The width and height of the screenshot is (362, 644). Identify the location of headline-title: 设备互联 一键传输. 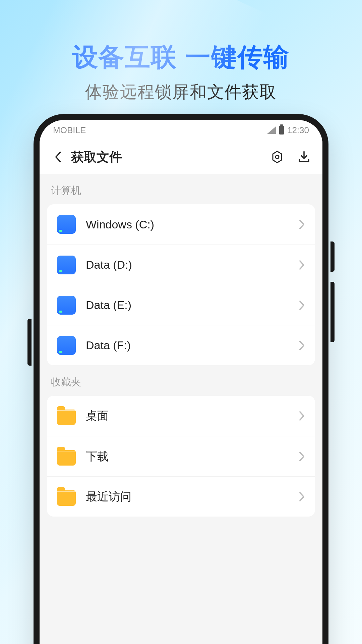
(181, 58).